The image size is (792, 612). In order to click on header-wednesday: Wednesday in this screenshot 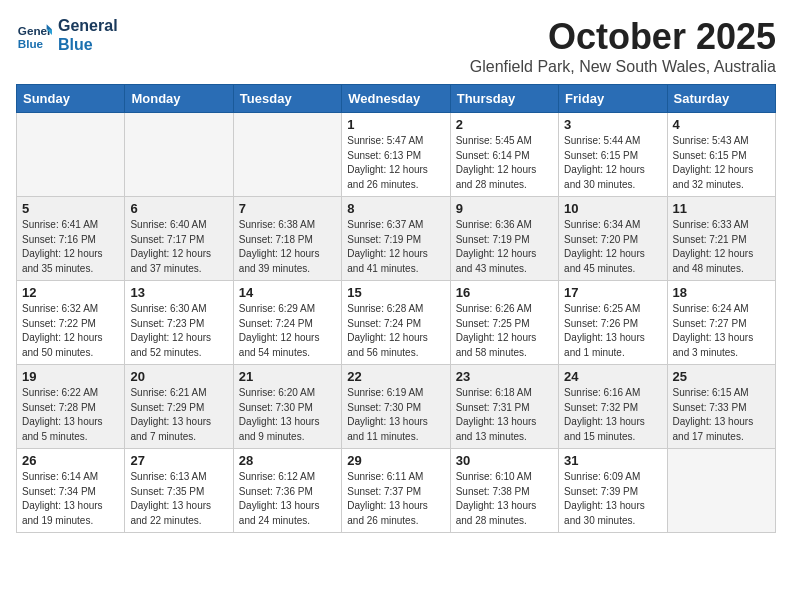, I will do `click(396, 99)`.